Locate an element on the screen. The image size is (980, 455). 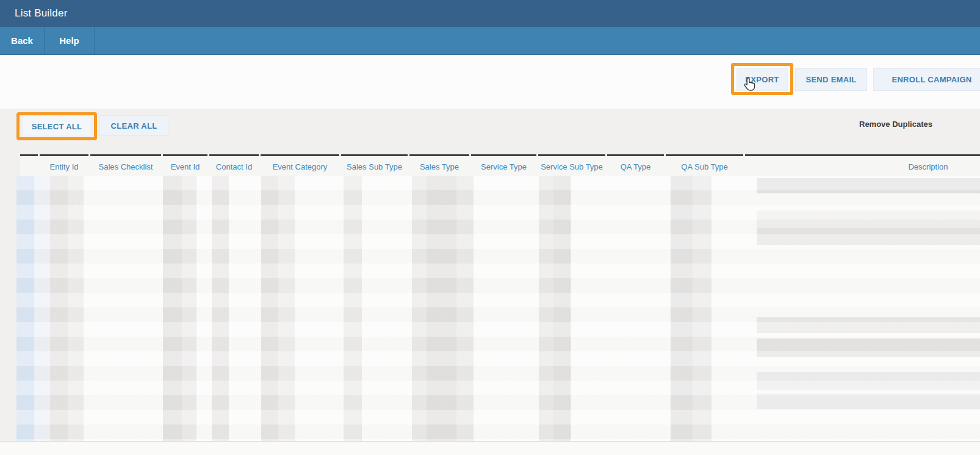
panel-footer is located at coordinates (490, 448).